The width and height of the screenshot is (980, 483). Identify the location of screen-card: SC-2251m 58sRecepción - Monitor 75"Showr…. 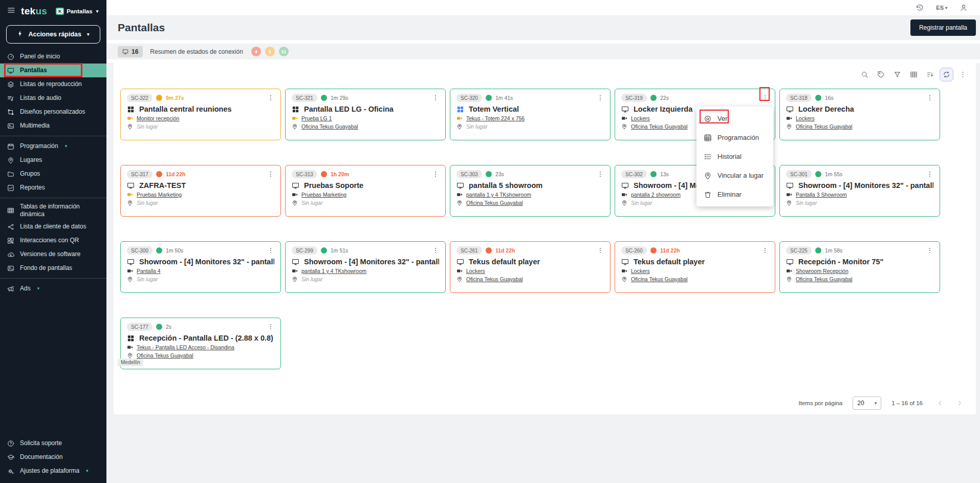
(860, 267).